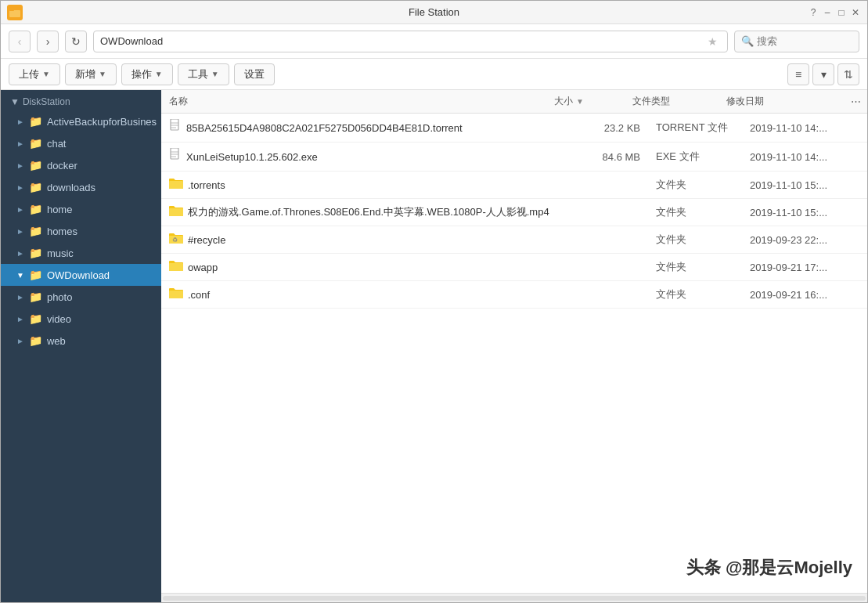 The image size is (868, 603). Describe the element at coordinates (695, 128) in the screenshot. I see `file-type-cell: TORRENT 文件` at that location.